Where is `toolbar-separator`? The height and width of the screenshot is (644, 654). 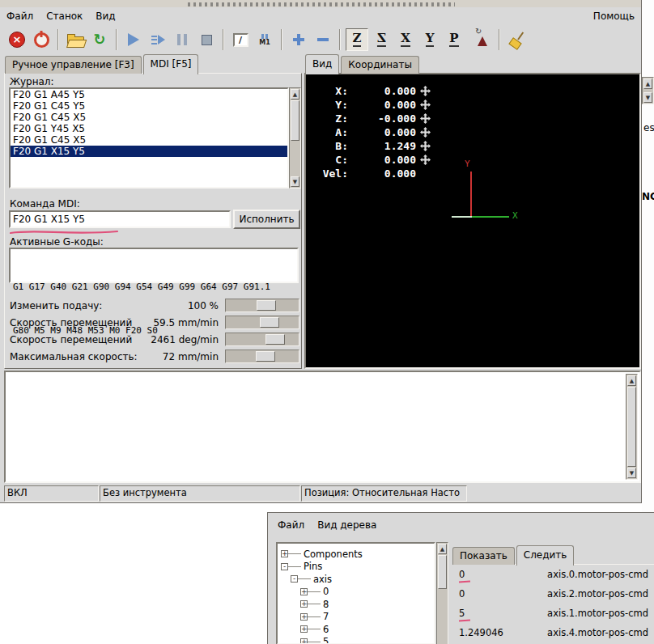
toolbar-separator is located at coordinates (499, 40).